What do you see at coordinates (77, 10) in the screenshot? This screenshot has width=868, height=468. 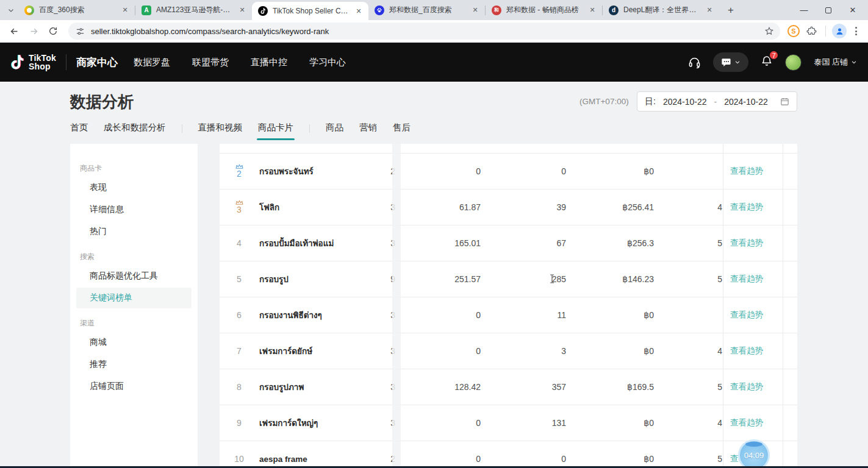 I see `tab-title: 百度_360搜索` at bounding box center [77, 10].